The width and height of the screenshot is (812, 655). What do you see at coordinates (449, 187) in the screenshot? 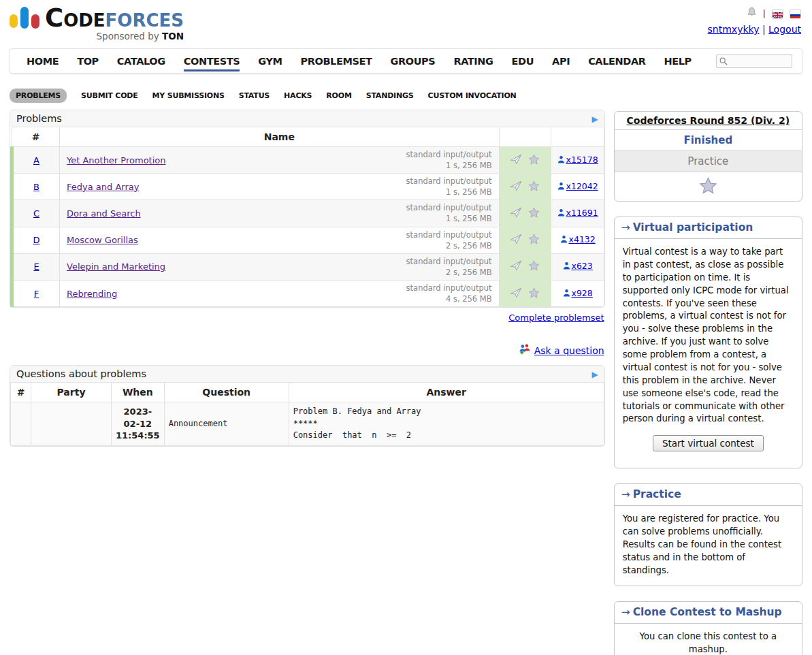
I see `problem-constraints: standard input/output1 s, 256 MB` at bounding box center [449, 187].